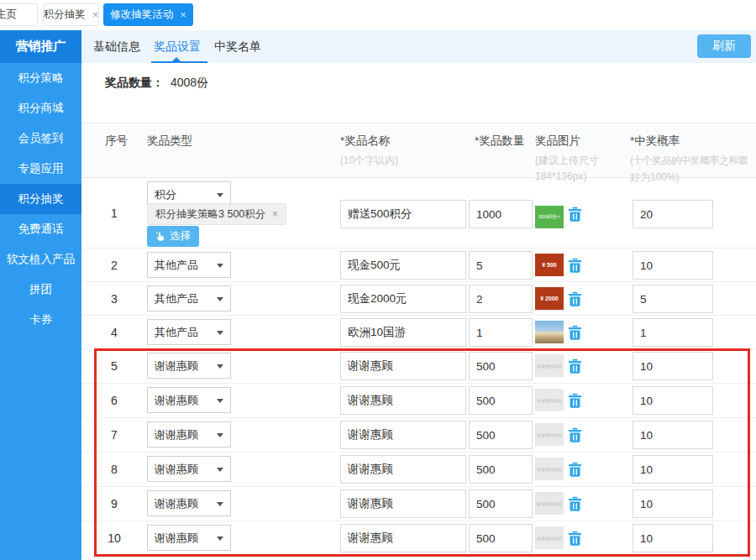  Describe the element at coordinates (40, 169) in the screenshot. I see `sidebar-item: 专题应用` at that location.